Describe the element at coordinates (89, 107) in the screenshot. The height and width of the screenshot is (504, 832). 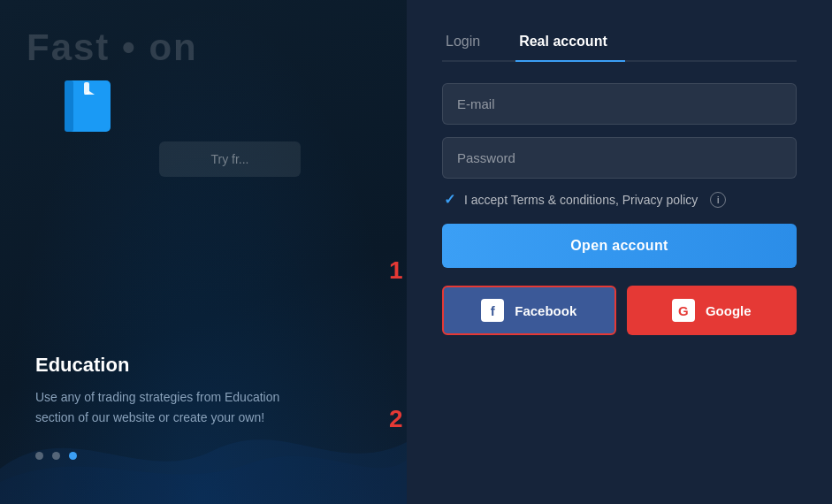
I see `book-icon` at that location.